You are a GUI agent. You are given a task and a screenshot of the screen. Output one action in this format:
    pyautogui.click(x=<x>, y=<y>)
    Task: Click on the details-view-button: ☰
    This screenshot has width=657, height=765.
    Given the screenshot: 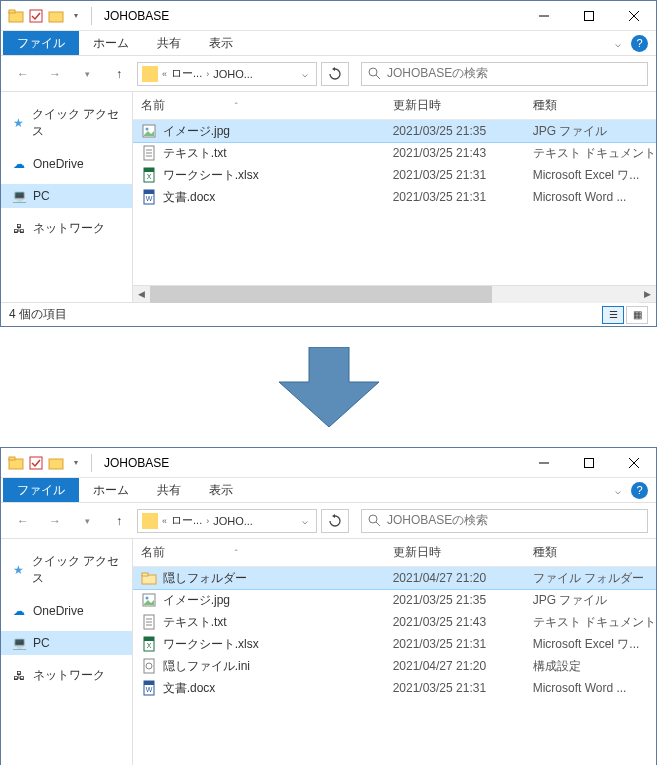 What is the action you would take?
    pyautogui.click(x=613, y=315)
    